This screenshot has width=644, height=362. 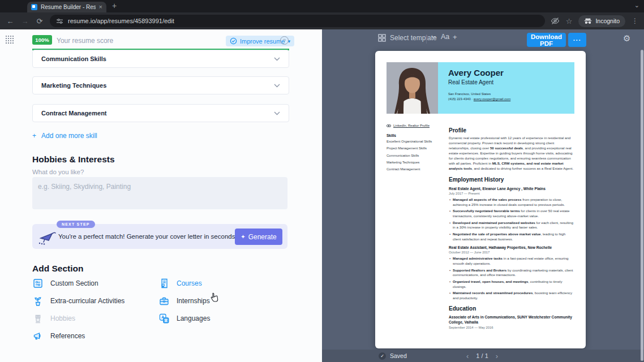 I want to click on template-grid-icon, so click(x=382, y=38).